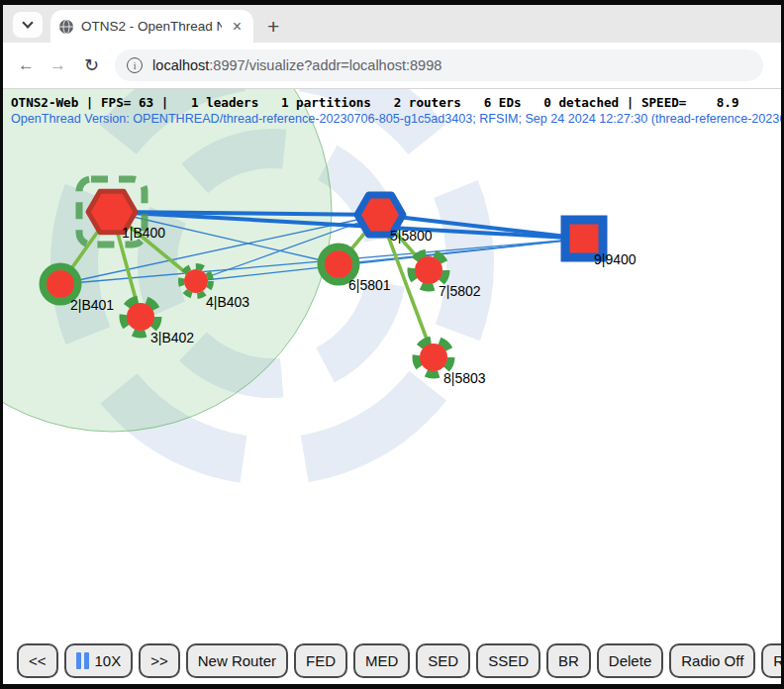  Describe the element at coordinates (713, 661) in the screenshot. I see `toolbar-button-radio-off: Radio Off` at that location.